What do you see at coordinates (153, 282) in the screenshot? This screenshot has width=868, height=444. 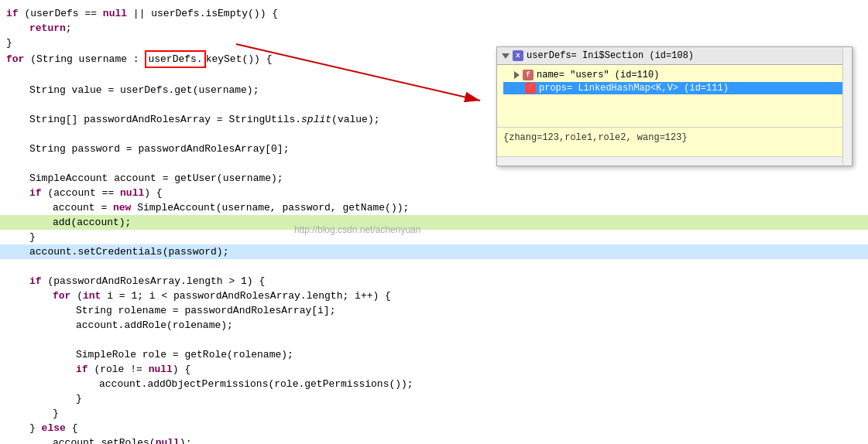 I see `code-text: (passwordAndRolesArray.length > 1) {` at bounding box center [153, 282].